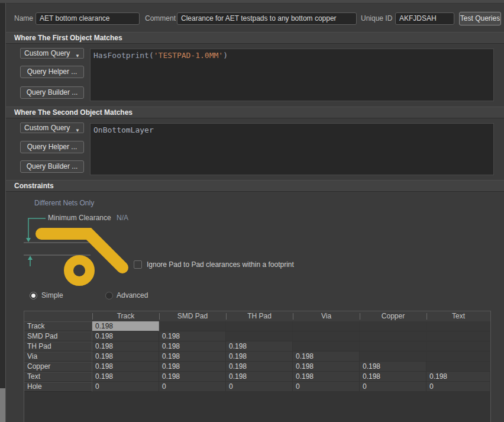 Image resolution: width=504 pixels, height=422 pixels. Describe the element at coordinates (79, 270) in the screenshot. I see `copper-pad-shape` at that location.